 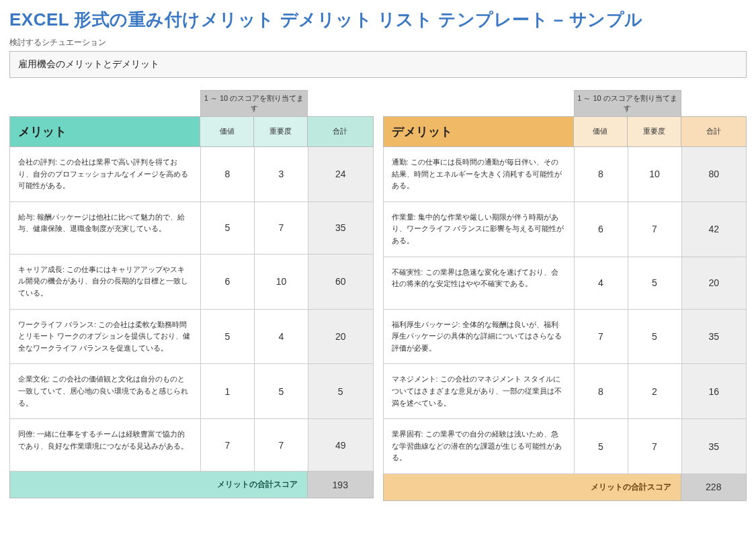 What do you see at coordinates (714, 175) in the screenshot?
I see `row-total: 80` at bounding box center [714, 175].